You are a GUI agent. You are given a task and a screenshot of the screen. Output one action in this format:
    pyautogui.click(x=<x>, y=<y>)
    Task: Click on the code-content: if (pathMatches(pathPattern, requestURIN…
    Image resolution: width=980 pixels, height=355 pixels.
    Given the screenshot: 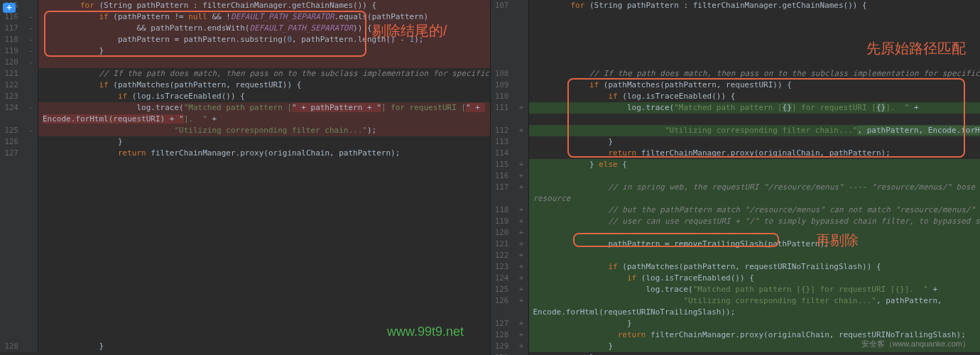 What is the action you would take?
    pyautogui.click(x=755, y=267)
    